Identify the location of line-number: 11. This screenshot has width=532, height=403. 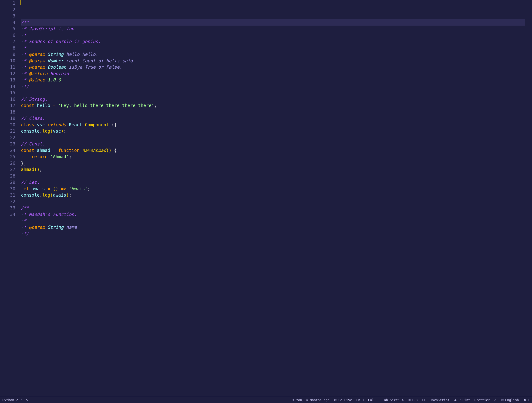
(8, 67).